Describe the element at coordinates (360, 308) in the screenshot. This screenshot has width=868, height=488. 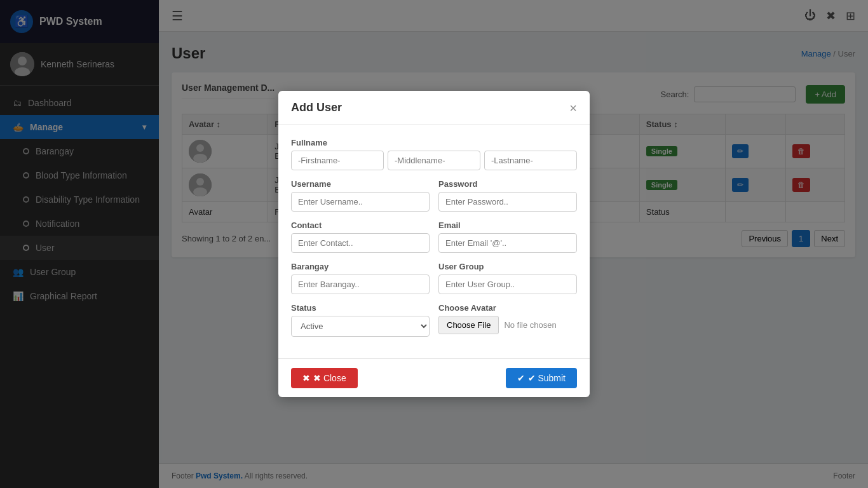
I see `status-label: Status` at that location.